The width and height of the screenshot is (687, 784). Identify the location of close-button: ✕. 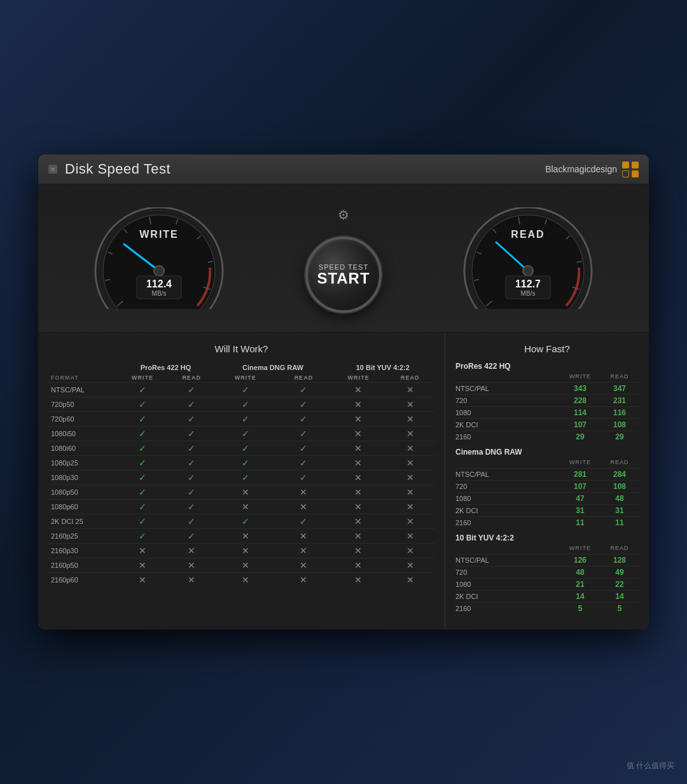
(53, 169).